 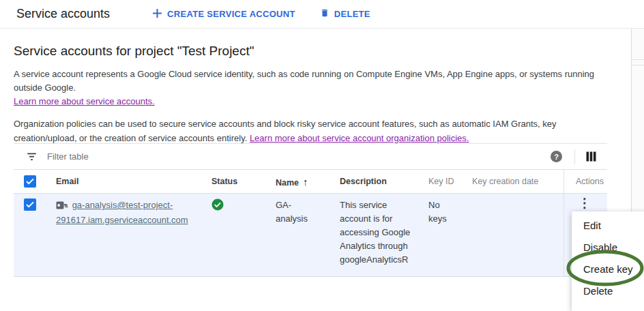 What do you see at coordinates (310, 157) in the screenshot?
I see `table-filter-bar: ?` at bounding box center [310, 157].